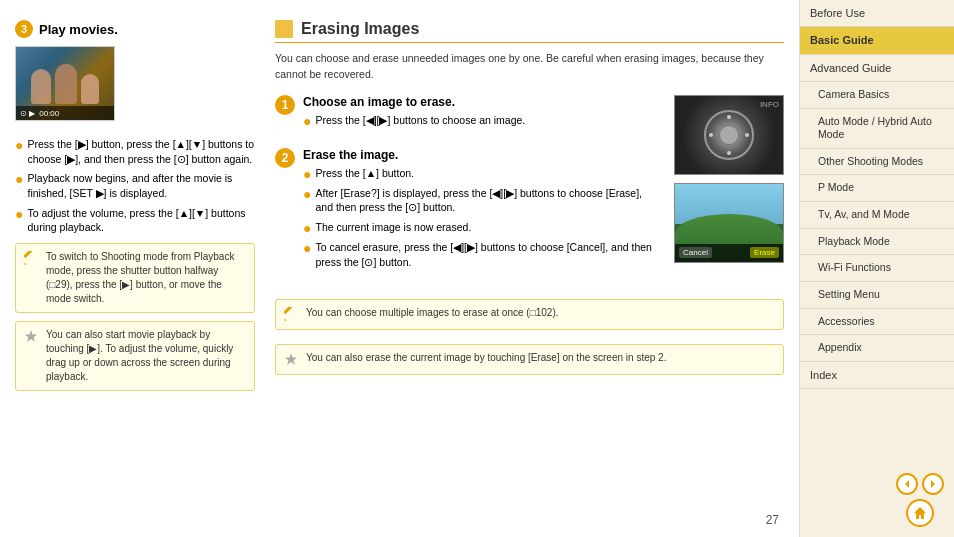  What do you see at coordinates (877, 322) in the screenshot?
I see `sidebar-item-accessories: Accessories` at bounding box center [877, 322].